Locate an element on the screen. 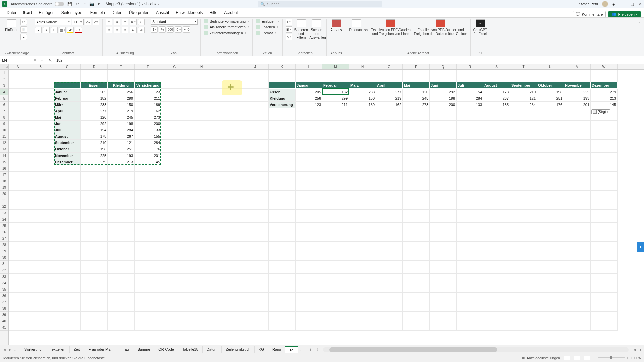 The width and height of the screenshot is (644, 362). ribbon-tab-acrobat: Acrobat is located at coordinates (231, 13).